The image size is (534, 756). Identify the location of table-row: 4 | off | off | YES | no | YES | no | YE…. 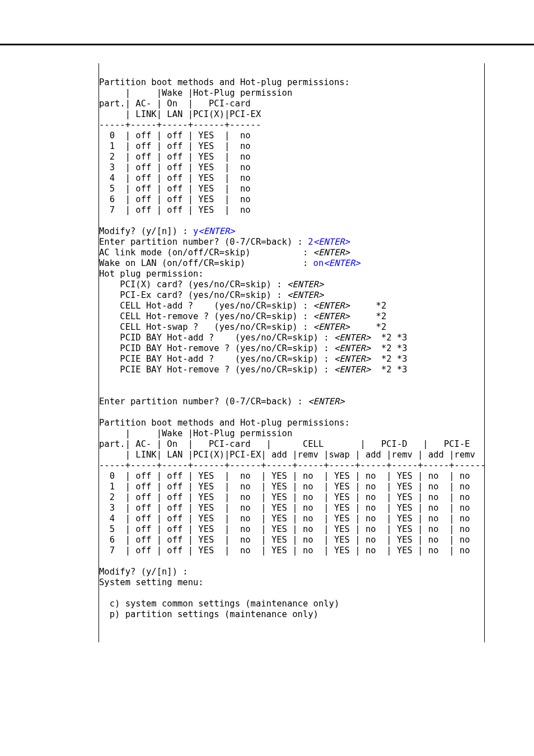
(284, 519).